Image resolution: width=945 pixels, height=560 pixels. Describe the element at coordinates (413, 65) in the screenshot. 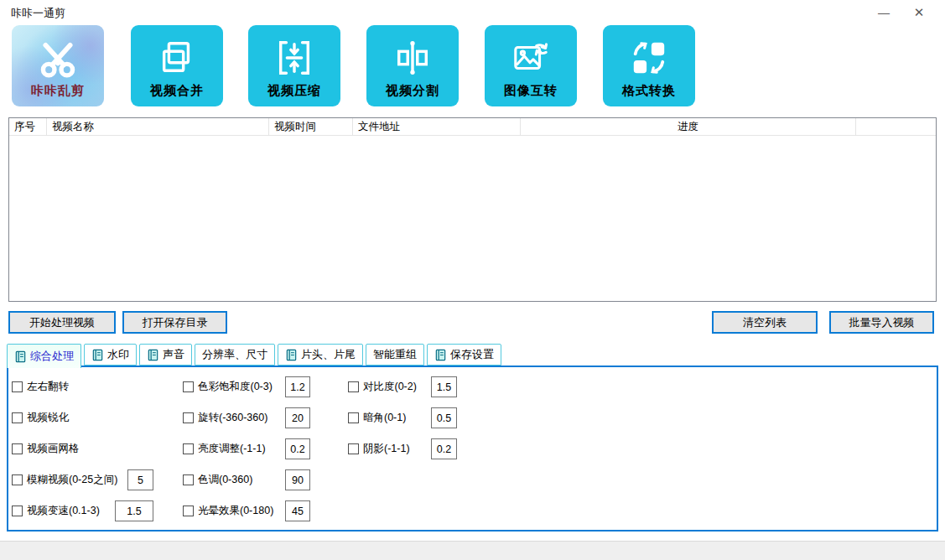

I see `toolbar-button-video-split: 视频分割` at that location.